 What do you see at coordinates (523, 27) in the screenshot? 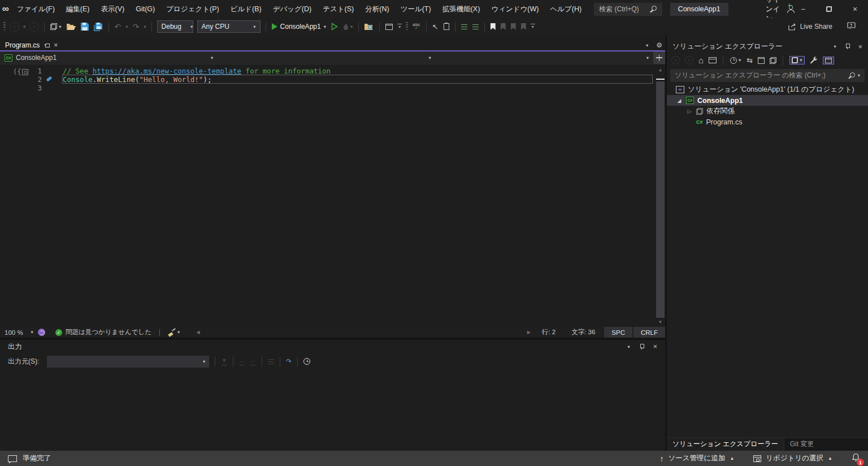
I see `clear-bookmarks-button` at bounding box center [523, 27].